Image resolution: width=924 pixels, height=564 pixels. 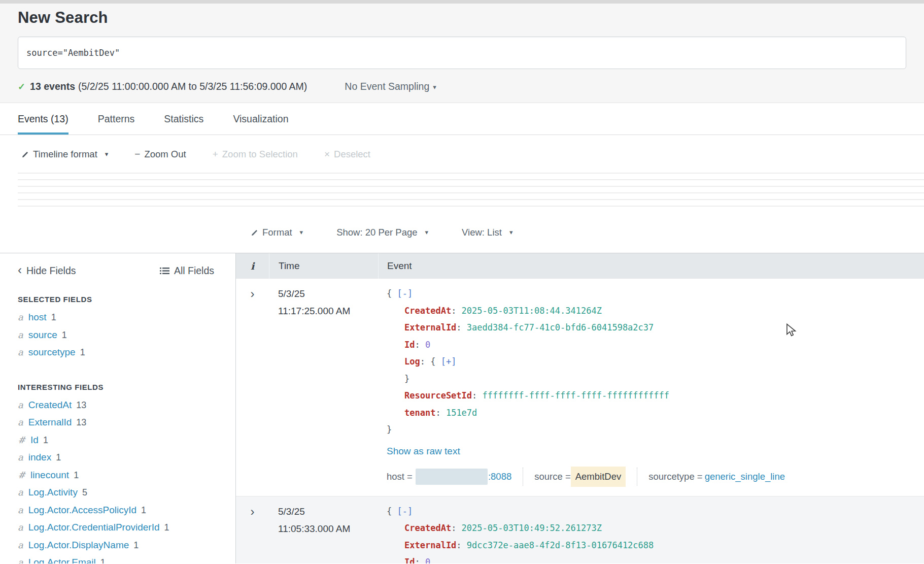 What do you see at coordinates (127, 387) in the screenshot?
I see `interesting-fields-header: INTERESTING FIELDS` at bounding box center [127, 387].